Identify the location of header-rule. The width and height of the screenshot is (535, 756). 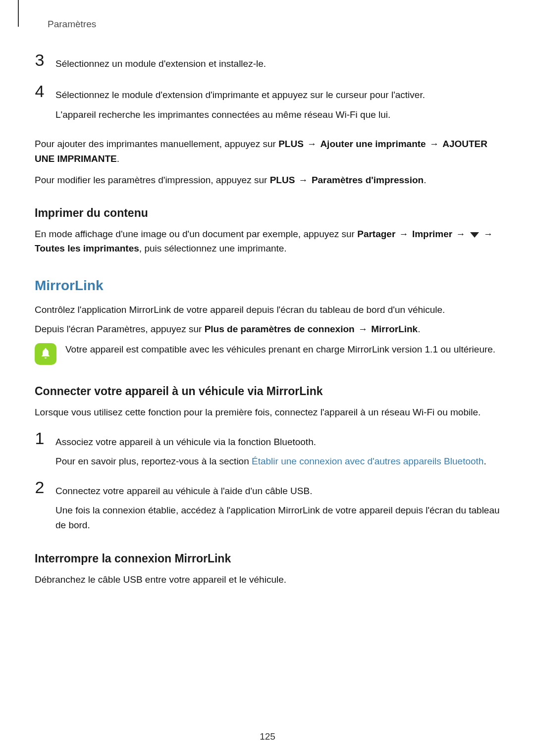
(18, 13).